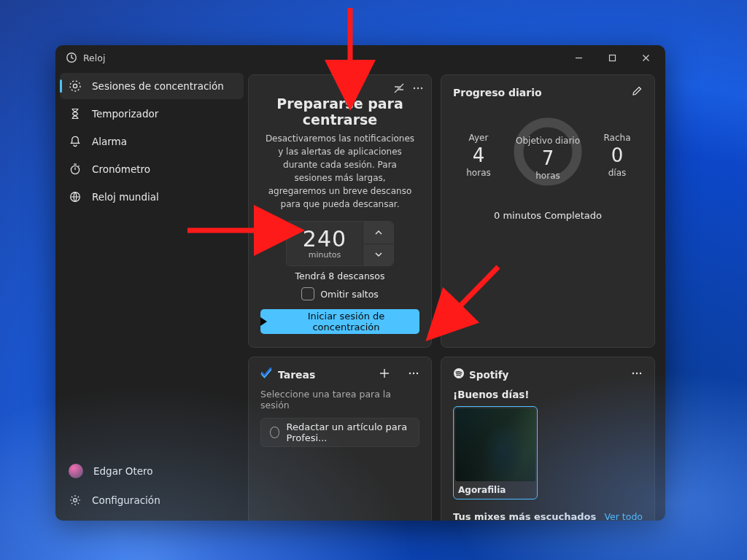 The image size is (747, 560). I want to click on duration-spinner: 240 minutos, so click(340, 244).